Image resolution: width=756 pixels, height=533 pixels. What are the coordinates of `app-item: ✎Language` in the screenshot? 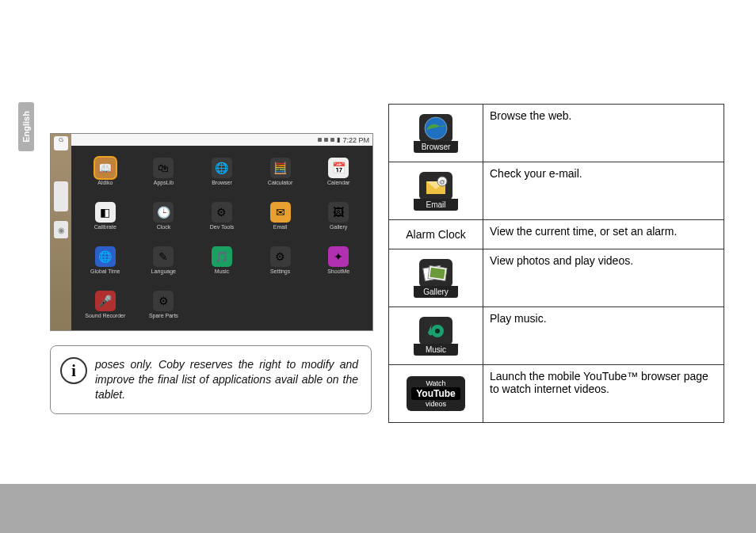 It's located at (164, 261).